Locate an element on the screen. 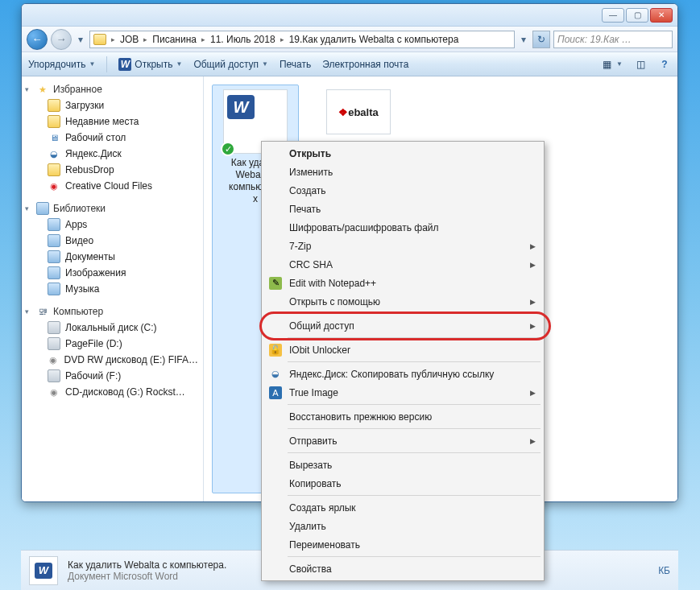  ctx-share: Общий доступ▶ is located at coordinates (403, 325).